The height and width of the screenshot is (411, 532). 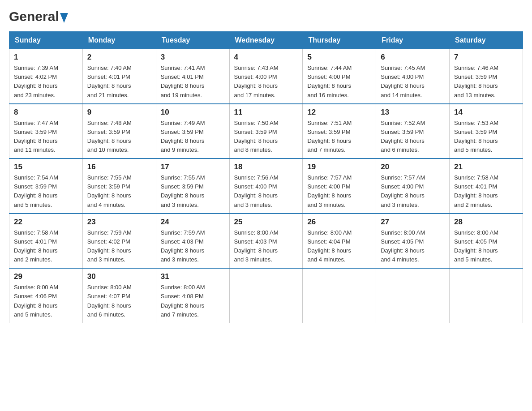 What do you see at coordinates (46, 137) in the screenshot?
I see `day-info: Sunrise: 7:47 AMSunset: 3:59 PMDaylight:…` at bounding box center [46, 137].